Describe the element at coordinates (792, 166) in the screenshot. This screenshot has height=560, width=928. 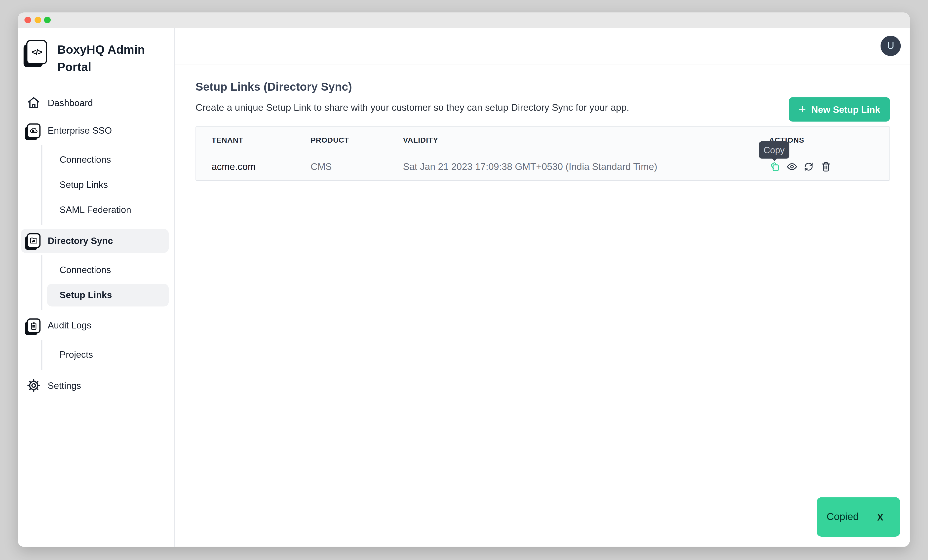
I see `eye-icon` at that location.